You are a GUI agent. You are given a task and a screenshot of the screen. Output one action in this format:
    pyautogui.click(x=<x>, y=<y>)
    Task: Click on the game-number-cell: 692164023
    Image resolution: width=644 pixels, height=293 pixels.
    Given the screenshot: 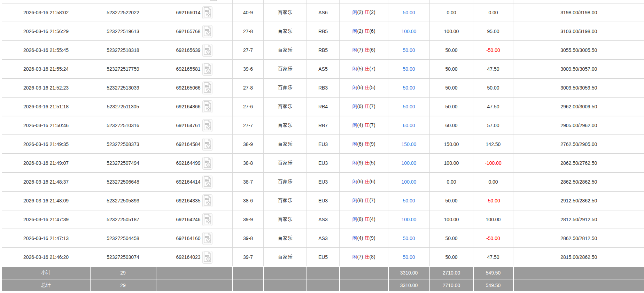 What is the action you would take?
    pyautogui.click(x=194, y=257)
    